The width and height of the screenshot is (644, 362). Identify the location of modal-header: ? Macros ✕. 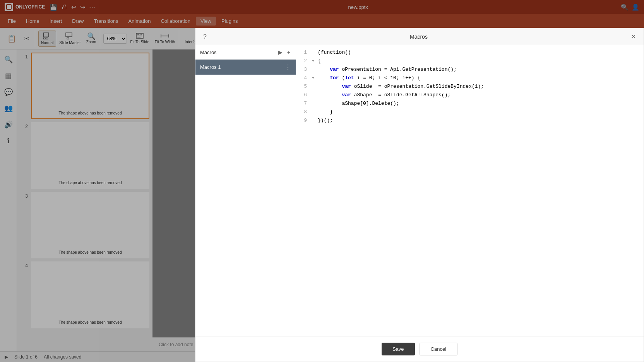
(420, 37).